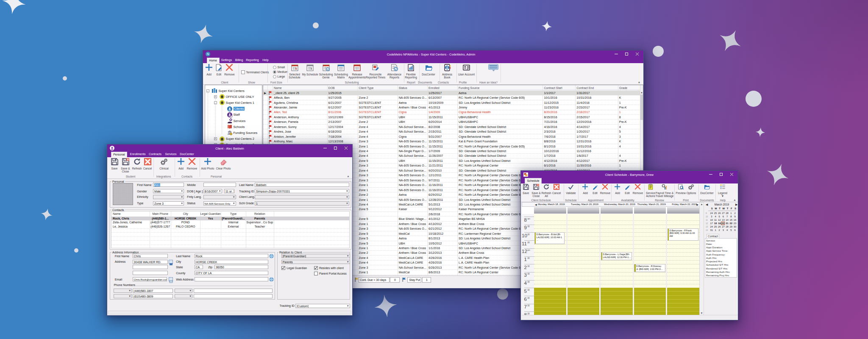 Image resolution: width=868 pixels, height=339 pixels. Describe the element at coordinates (208, 54) in the screenshot. I see `svg-text: N` at that location.